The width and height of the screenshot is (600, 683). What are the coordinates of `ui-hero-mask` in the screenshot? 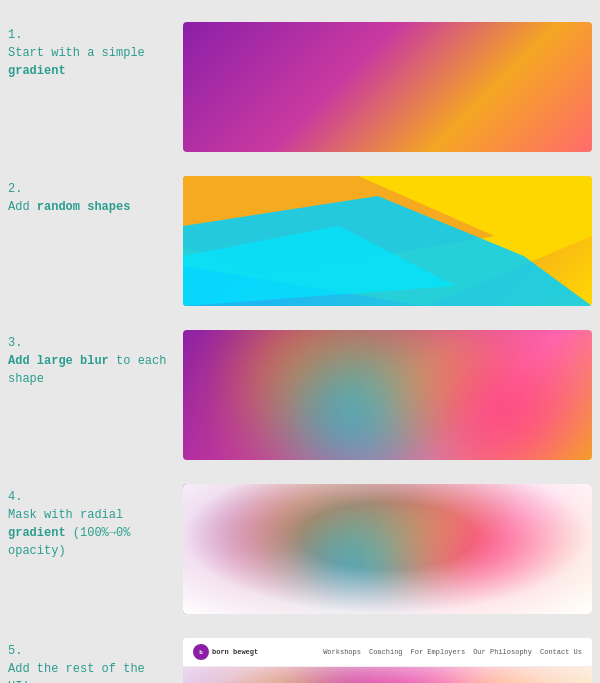 It's located at (388, 675).